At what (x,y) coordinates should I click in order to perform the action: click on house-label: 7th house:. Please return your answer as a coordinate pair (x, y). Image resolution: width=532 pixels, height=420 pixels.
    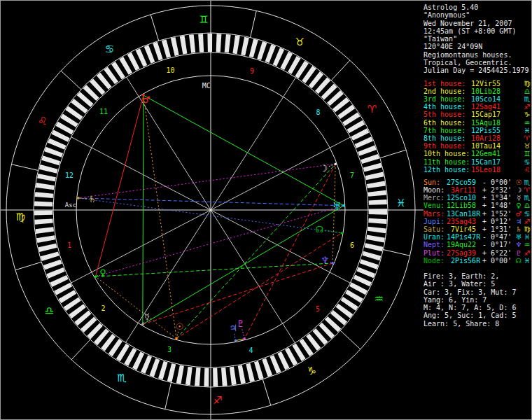
    Looking at the image, I should click on (447, 130).